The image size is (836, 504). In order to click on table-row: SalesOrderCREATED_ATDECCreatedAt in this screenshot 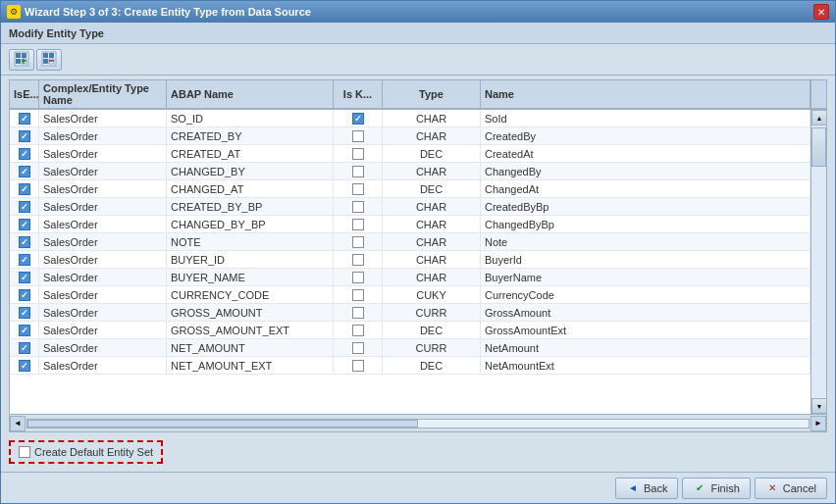, I will do `click(410, 154)`.